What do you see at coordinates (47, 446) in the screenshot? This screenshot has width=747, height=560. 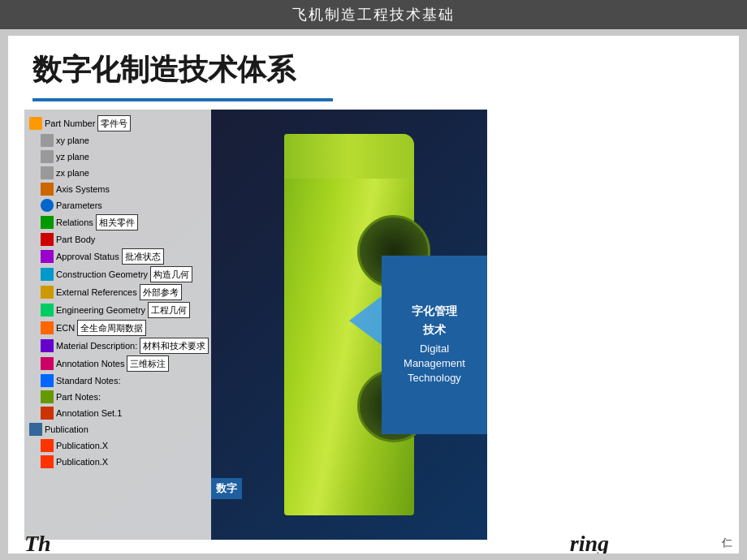 I see `pub-x1-icon` at bounding box center [47, 446].